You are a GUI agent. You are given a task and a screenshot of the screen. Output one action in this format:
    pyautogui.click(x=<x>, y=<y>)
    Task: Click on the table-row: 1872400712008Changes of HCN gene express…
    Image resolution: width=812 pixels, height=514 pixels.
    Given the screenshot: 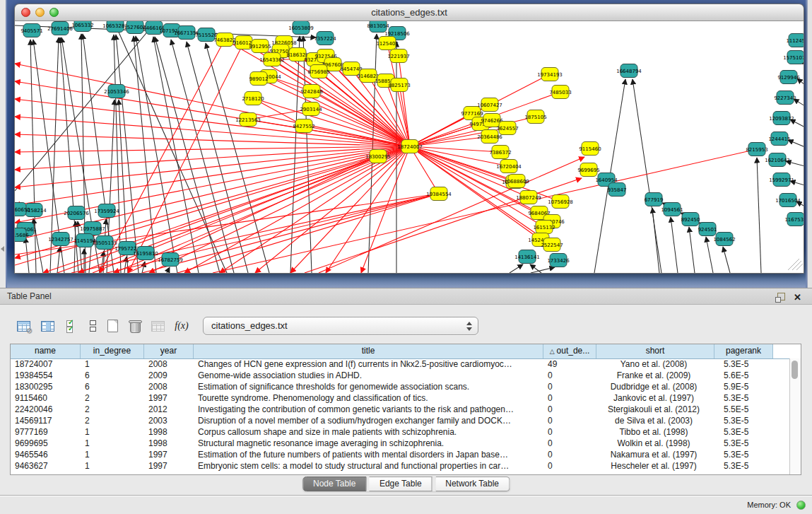 What is the action you would take?
    pyautogui.click(x=406, y=365)
    